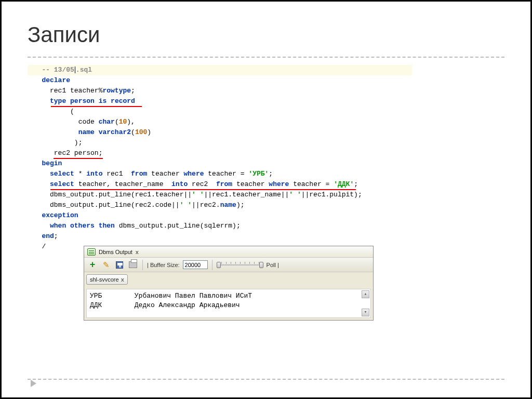 This screenshot has height=399, width=532. I want to click on poll-slider, so click(240, 265).